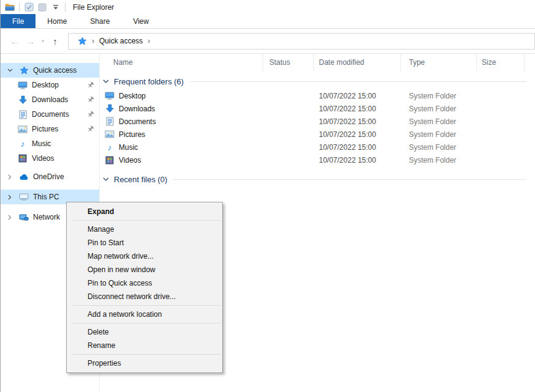 The height and width of the screenshot is (392, 535). What do you see at coordinates (317, 121) in the screenshot?
I see `file-row-documents: Documents 10/07/2022 15:00 System Folder` at bounding box center [317, 121].